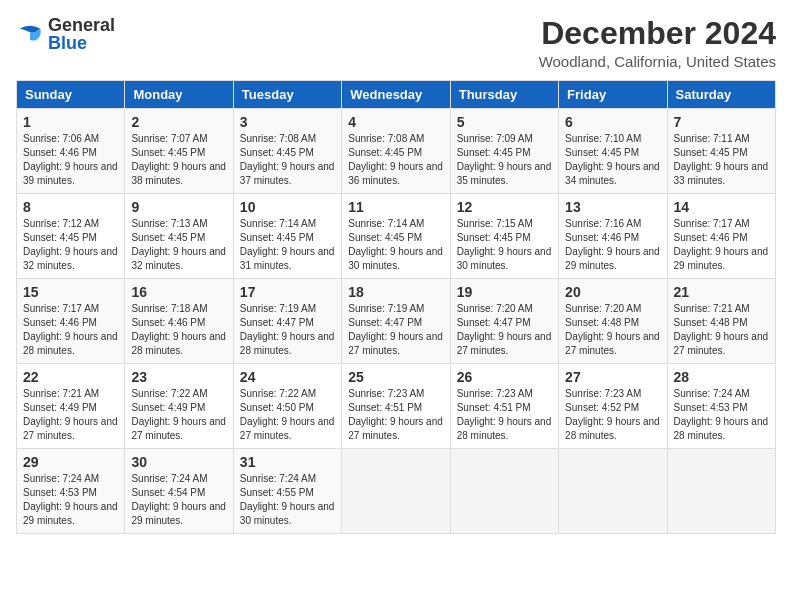 The width and height of the screenshot is (792, 612). I want to click on day-number: 11, so click(396, 207).